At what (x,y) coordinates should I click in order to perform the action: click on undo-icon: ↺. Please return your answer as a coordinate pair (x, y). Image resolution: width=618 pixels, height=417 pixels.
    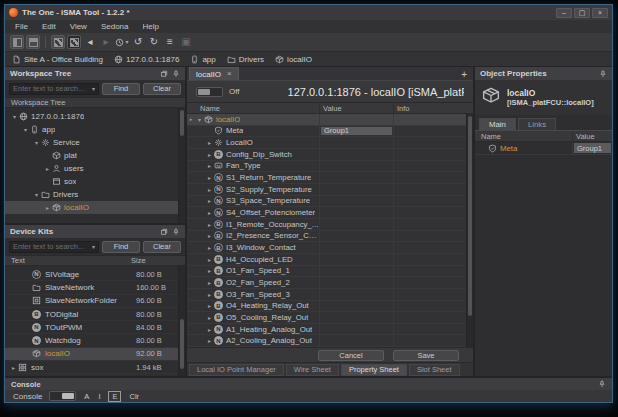
    Looking at the image, I should click on (138, 42).